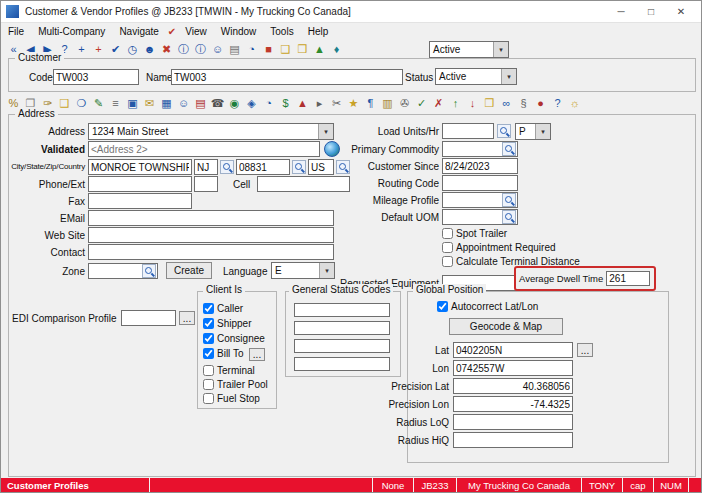 The width and height of the screenshot is (702, 493). What do you see at coordinates (499, 248) in the screenshot?
I see `appointment-required-checkbox-row: Appointment Required` at bounding box center [499, 248].